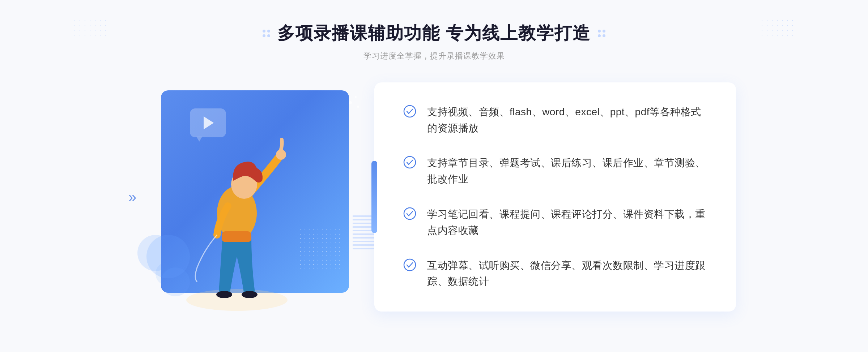  I want to click on title-deco-right, so click(602, 33).